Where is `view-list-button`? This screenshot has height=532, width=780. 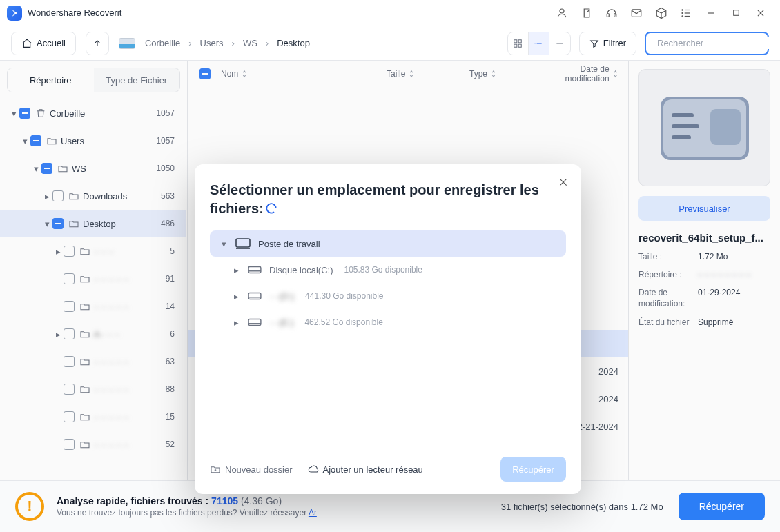
view-list-button is located at coordinates (539, 43).